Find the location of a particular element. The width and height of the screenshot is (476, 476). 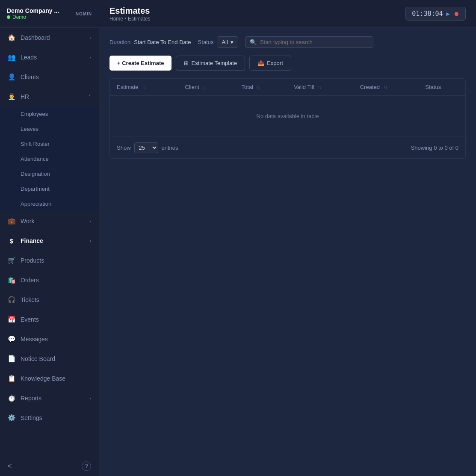

products-icon: 🛒 is located at coordinates (12, 260).